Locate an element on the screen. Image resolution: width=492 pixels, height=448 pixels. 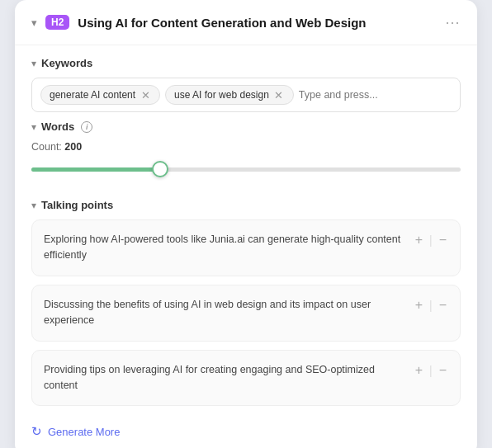
menu-icon: ⋯ is located at coordinates (452, 22).